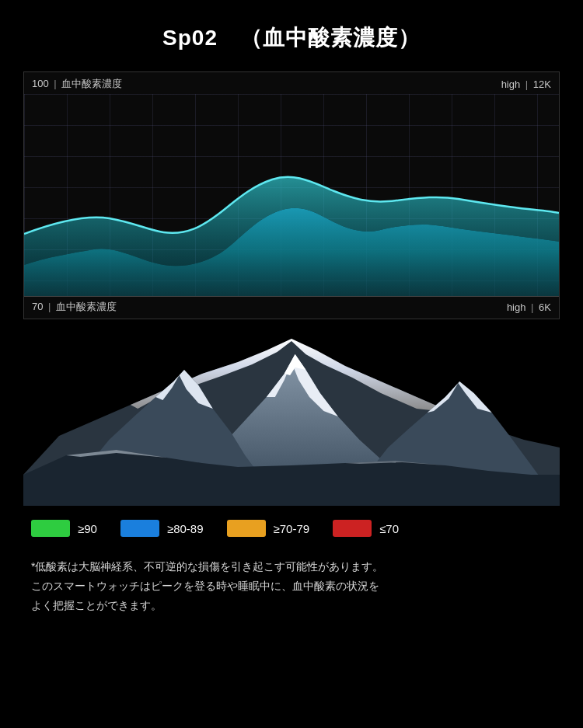 The height and width of the screenshot is (728, 583). I want to click on legend-label-90: ≥90, so click(87, 528).